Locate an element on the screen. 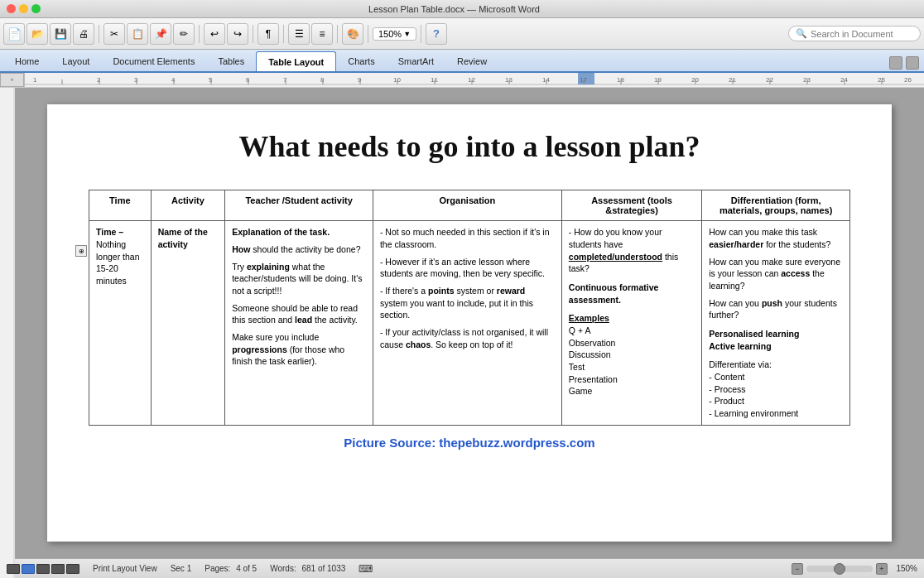  open-btn: 📂 is located at coordinates (37, 34).